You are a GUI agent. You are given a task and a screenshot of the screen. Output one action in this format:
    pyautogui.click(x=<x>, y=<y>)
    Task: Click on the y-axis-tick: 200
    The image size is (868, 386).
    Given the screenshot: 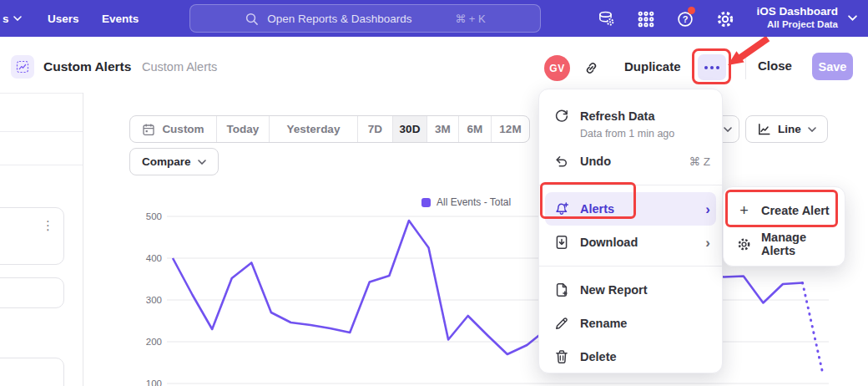 What is the action you would take?
    pyautogui.click(x=154, y=342)
    